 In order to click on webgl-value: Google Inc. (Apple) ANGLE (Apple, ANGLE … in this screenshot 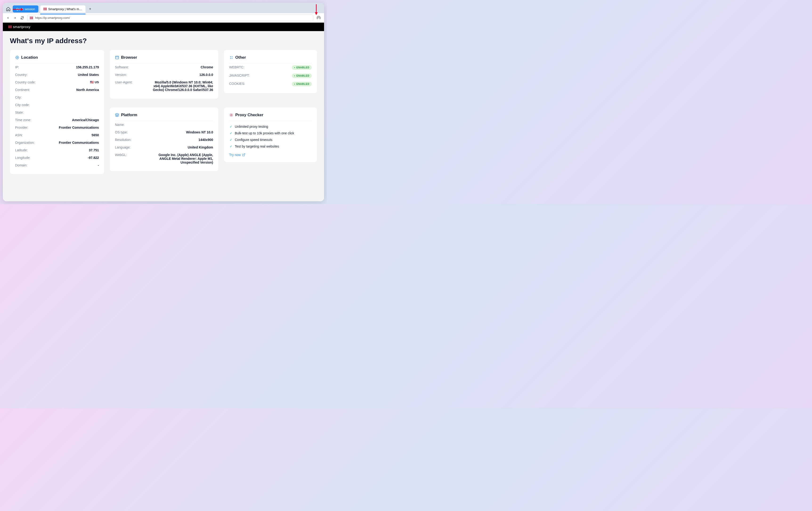, I will do `click(182, 159)`.